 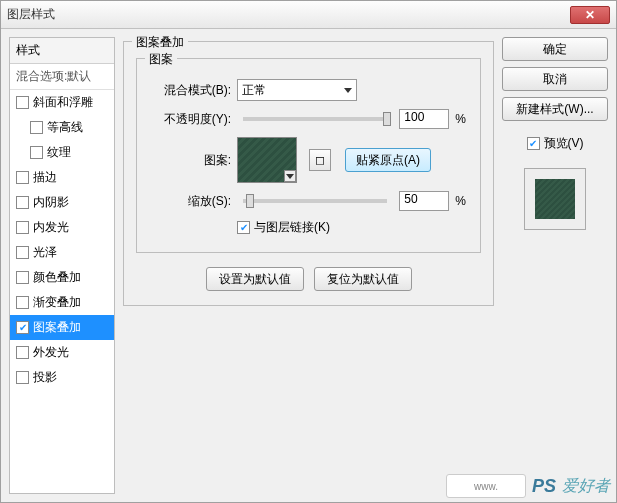 I want to click on scale-input: 50, so click(x=424, y=201).